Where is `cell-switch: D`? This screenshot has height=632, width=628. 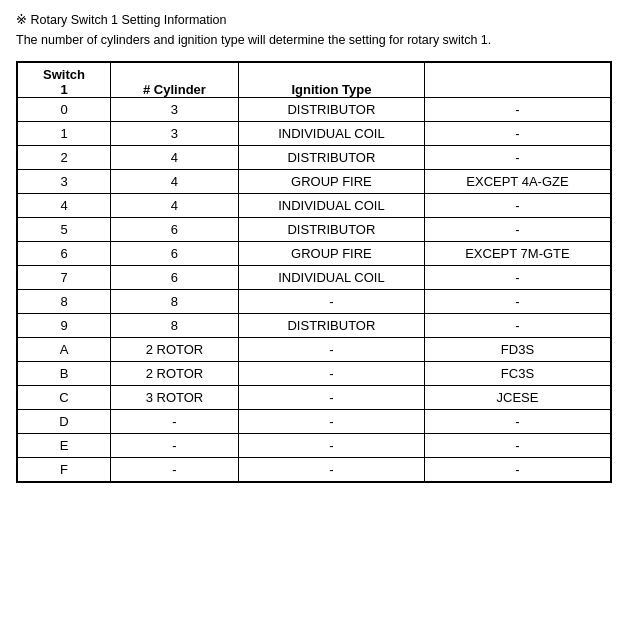
cell-switch: D is located at coordinates (64, 422).